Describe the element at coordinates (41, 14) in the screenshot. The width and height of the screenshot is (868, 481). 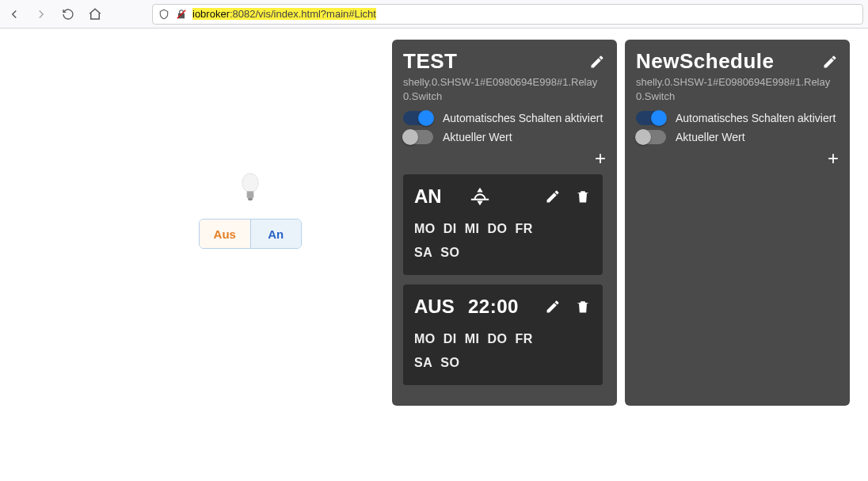
I see `nav-forward-button` at that location.